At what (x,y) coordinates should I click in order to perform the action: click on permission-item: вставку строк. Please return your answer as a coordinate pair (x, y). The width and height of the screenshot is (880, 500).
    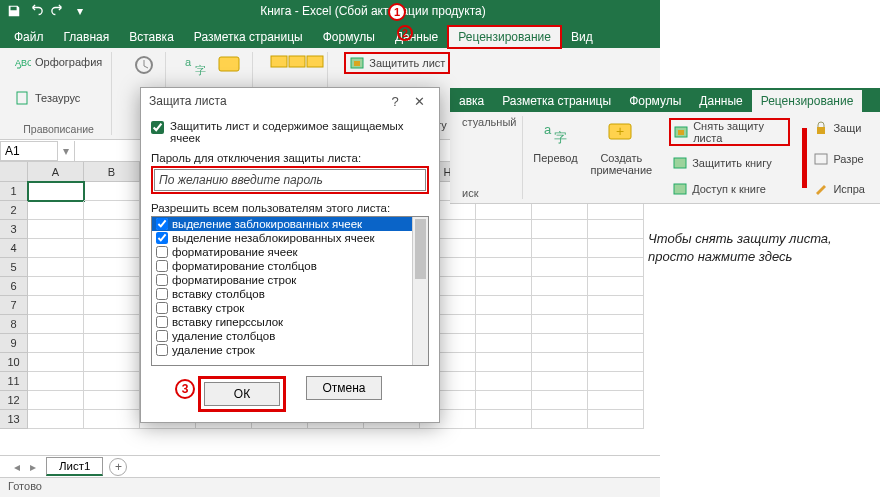
    Looking at the image, I should click on (290, 308).